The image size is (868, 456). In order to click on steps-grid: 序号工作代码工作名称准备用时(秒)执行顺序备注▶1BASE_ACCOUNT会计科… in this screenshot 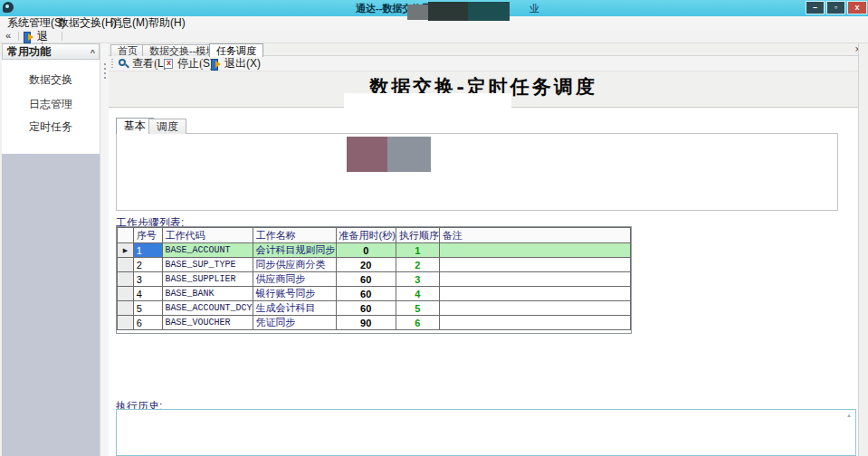, I will do `click(374, 280)`.